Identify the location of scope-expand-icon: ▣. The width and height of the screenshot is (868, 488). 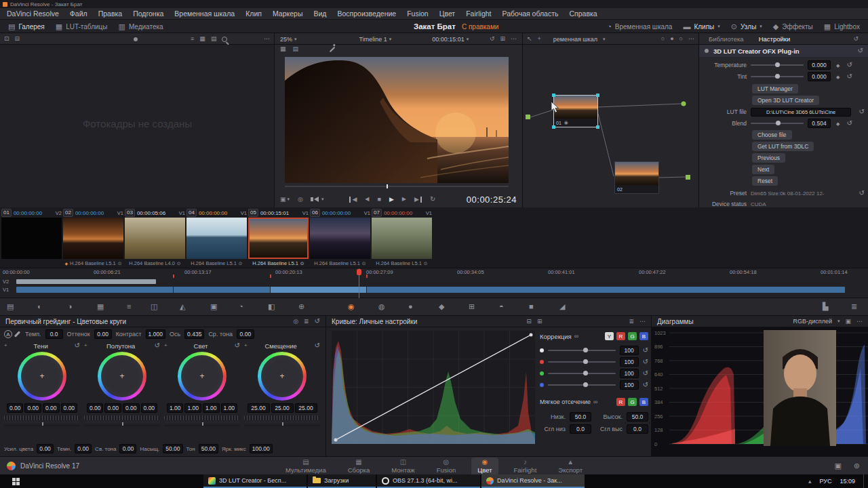
(848, 321).